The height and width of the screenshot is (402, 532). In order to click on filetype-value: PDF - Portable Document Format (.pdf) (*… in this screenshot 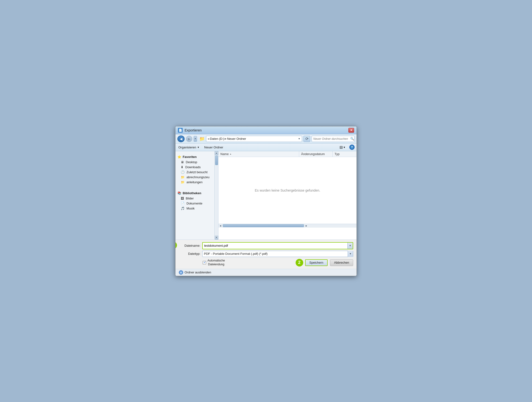, I will do `click(275, 254)`.